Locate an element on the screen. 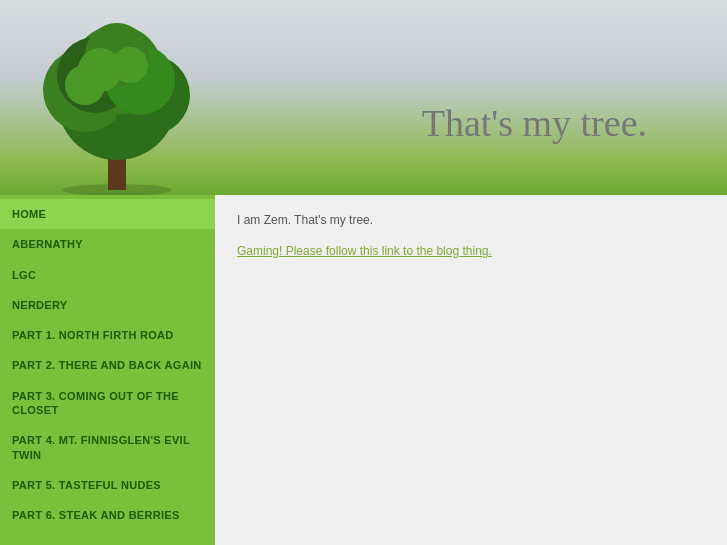  sidebar-item-part5: PART 5. TASTEFUL NUDES is located at coordinates (108, 485).